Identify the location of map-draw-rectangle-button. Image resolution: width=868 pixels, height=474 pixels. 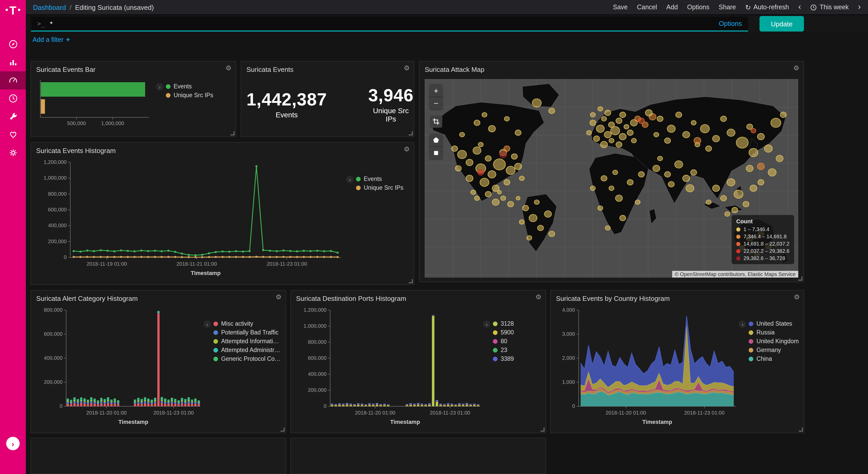
(436, 152).